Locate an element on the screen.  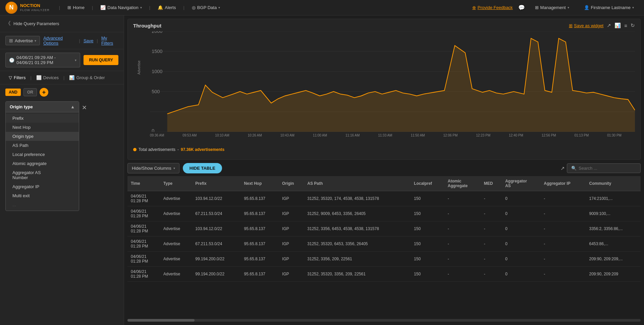
tab-filters: ▽ Filters is located at coordinates (17, 78).